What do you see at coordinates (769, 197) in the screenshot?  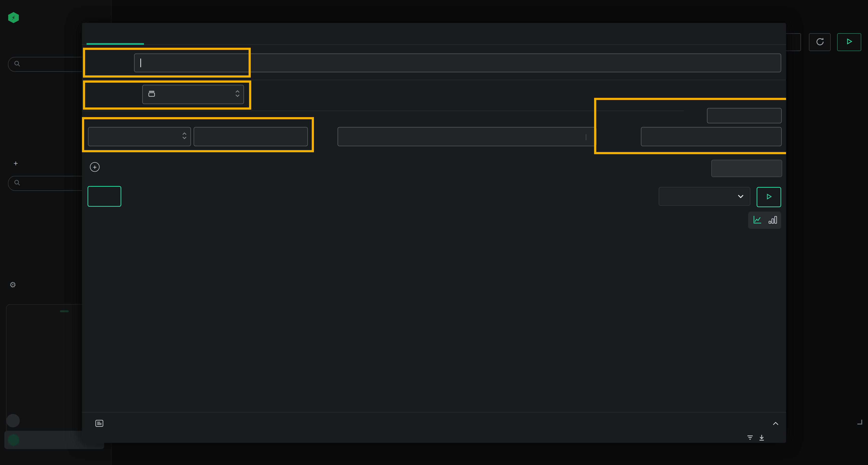 I see `play-icon` at bounding box center [769, 197].